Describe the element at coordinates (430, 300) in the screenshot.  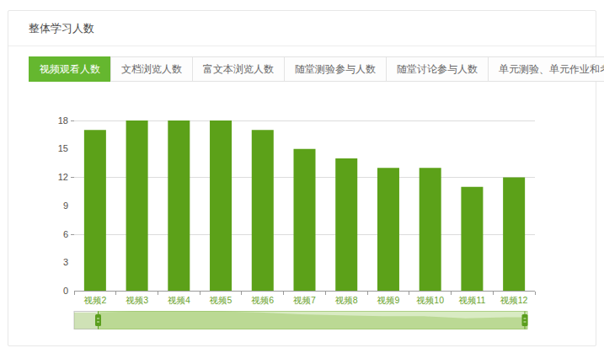
I see `x-axis-label-视频10: 视频10` at that location.